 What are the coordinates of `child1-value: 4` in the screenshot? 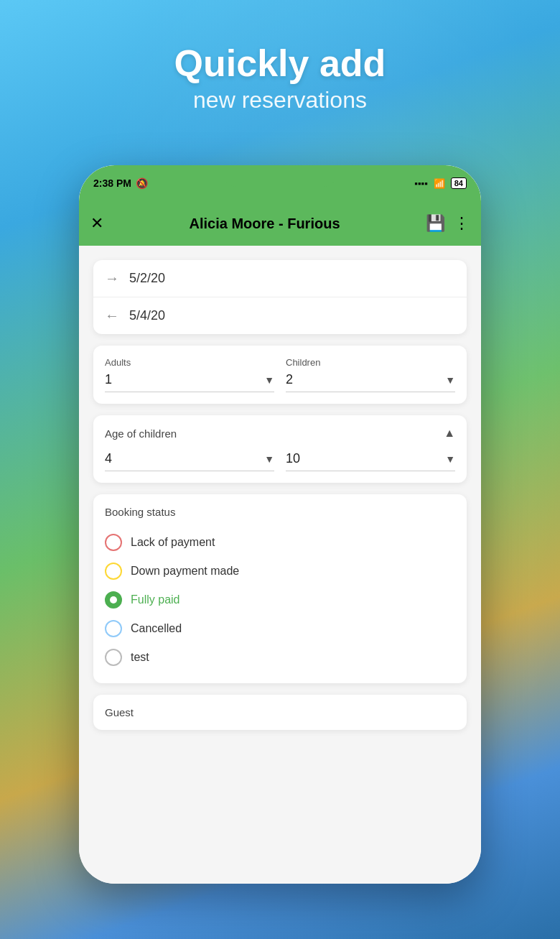 It's located at (108, 458).